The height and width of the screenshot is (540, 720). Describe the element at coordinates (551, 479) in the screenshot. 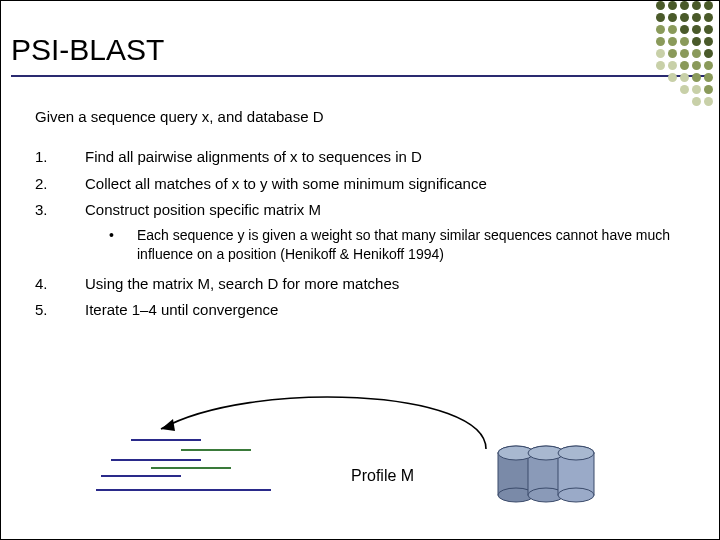

I see `database-cylinders-icon` at that location.